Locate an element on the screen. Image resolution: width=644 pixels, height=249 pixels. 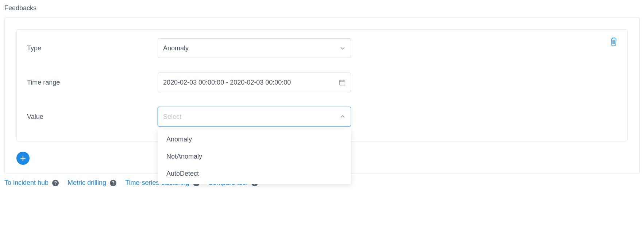
timerange-control: 2020-02-03 00:00:00 - 2020-02-03 00:00:0… is located at coordinates (254, 82).